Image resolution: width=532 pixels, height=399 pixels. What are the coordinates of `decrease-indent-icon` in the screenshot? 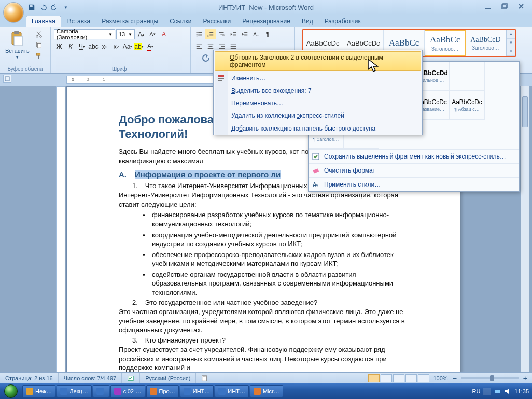 It's located at (233, 34).